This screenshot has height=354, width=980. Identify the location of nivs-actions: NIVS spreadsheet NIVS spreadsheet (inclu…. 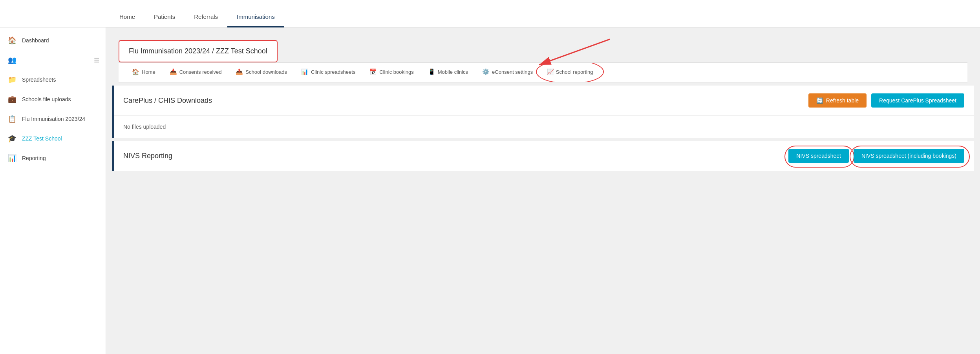
(876, 156).